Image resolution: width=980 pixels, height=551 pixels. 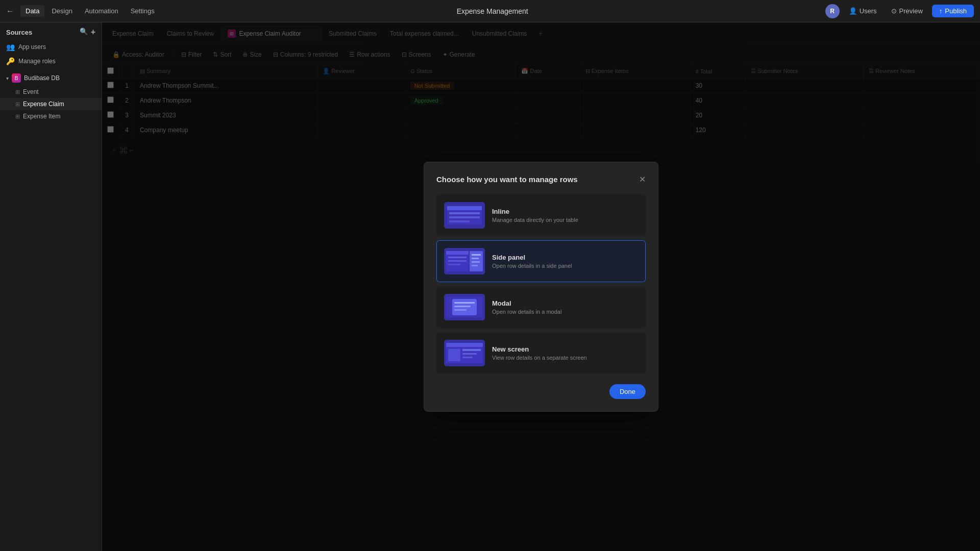 I want to click on modal-footer: Done, so click(x=541, y=392).